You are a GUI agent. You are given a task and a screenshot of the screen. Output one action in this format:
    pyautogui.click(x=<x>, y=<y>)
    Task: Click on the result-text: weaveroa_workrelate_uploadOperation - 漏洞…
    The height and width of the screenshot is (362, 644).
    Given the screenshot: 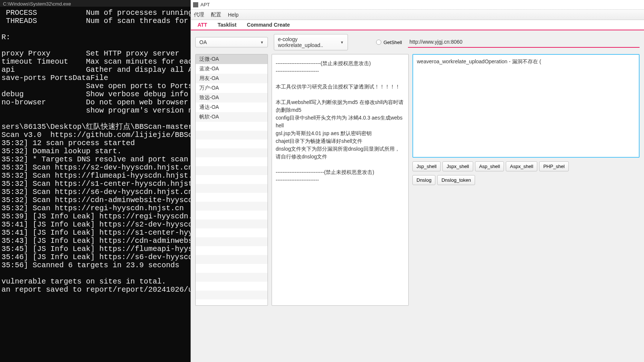 What is the action you would take?
    pyautogui.click(x=479, y=61)
    